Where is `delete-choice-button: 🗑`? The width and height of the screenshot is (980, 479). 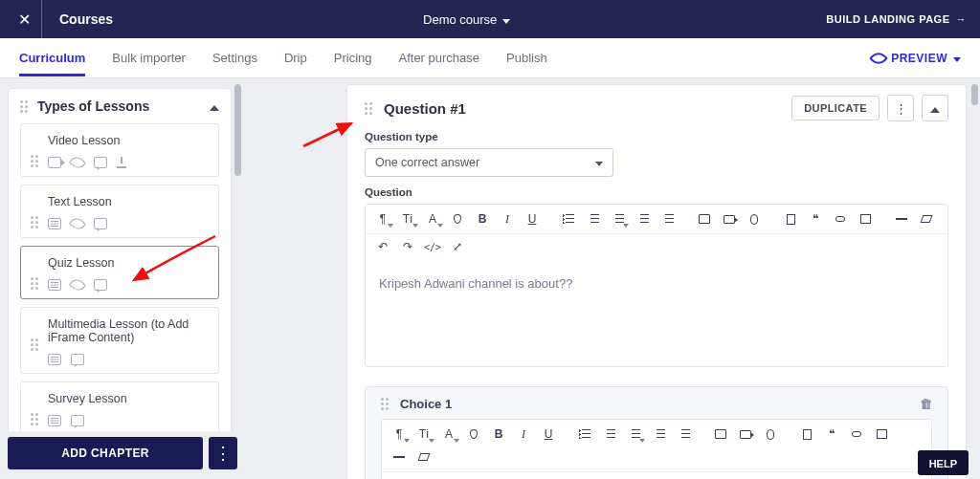 delete-choice-button: 🗑 is located at coordinates (926, 403).